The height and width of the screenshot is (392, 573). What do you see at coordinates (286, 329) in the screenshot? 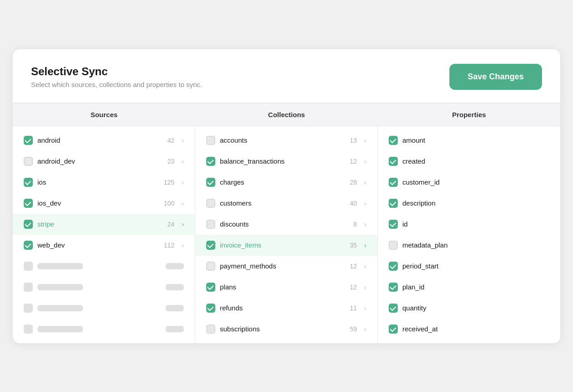
I see `list-item: subscriptions 59 ›` at bounding box center [286, 329].